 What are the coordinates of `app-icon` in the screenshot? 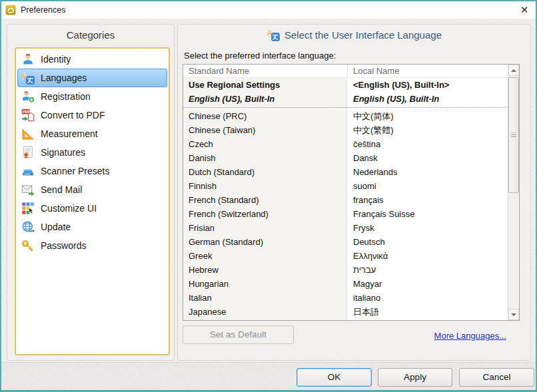 It's located at (11, 10).